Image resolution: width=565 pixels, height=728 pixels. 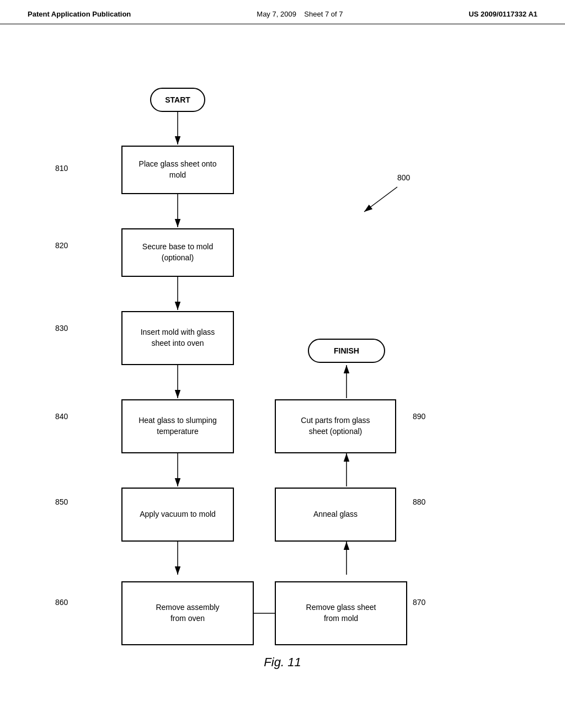 I want to click on label-850: 850, so click(x=62, y=502).